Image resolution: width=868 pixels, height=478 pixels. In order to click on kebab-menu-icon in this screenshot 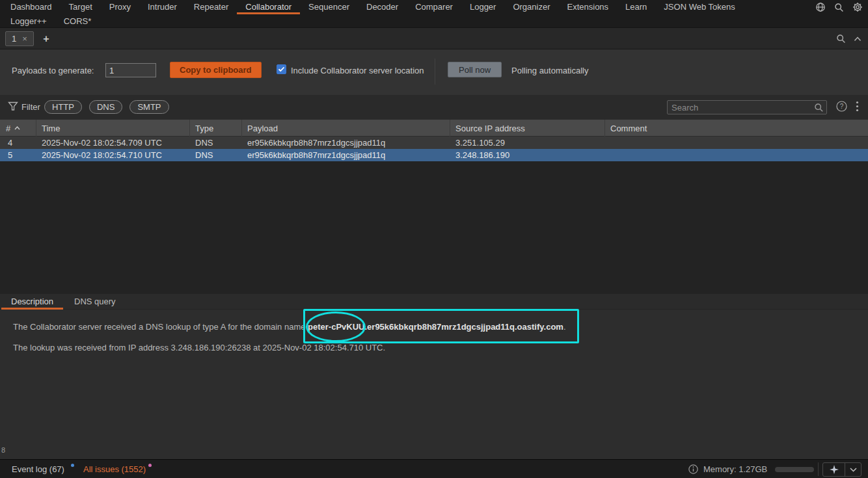, I will do `click(858, 107)`.